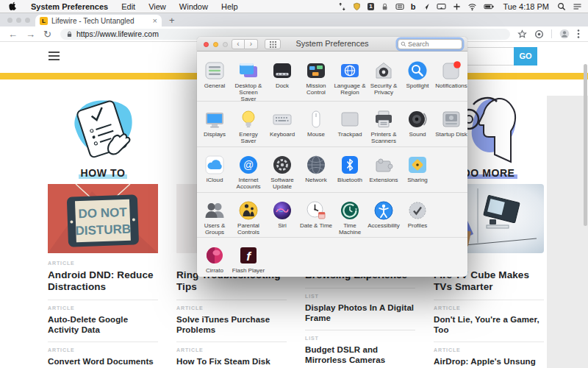  Describe the element at coordinates (343, 7) in the screenshot. I see `updown-arrows-icon` at that location.